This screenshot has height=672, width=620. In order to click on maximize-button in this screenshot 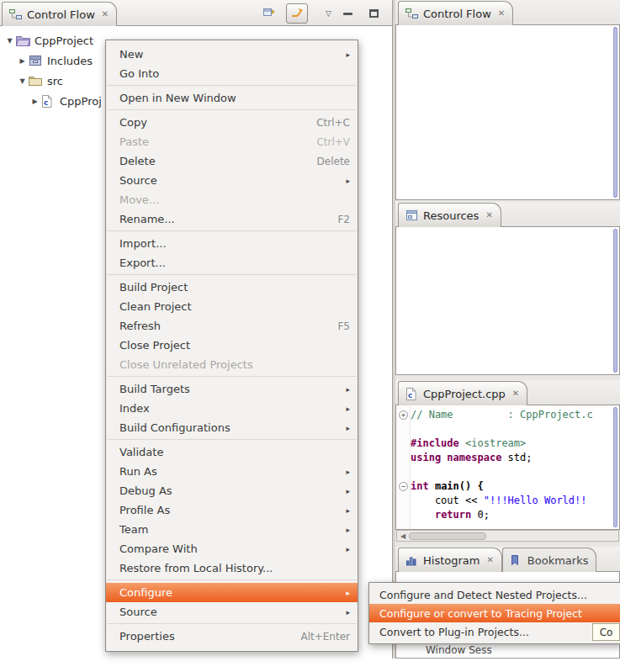, I will do `click(374, 13)`.